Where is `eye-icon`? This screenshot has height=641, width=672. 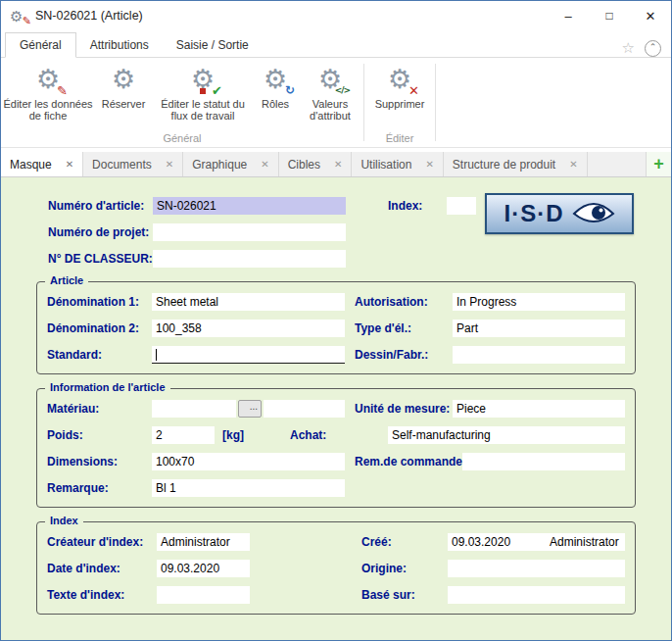 eye-icon is located at coordinates (594, 214).